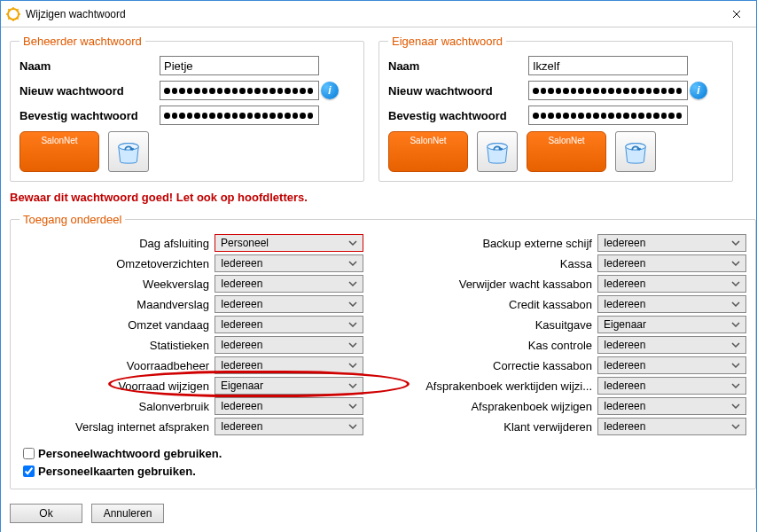  What do you see at coordinates (129, 152) in the screenshot?
I see `admin-recycle-button` at bounding box center [129, 152].